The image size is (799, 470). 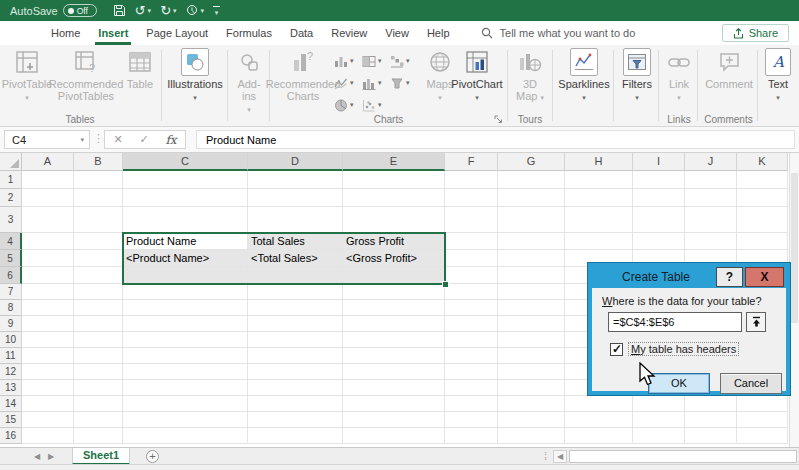 What do you see at coordinates (472, 404) in the screenshot?
I see `grid-cell-F14` at bounding box center [472, 404].